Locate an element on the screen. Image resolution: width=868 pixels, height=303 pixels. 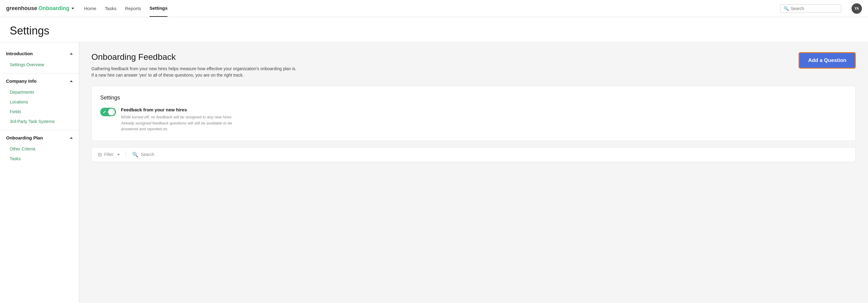
sidebar-item-locations: Locations is located at coordinates (39, 102).